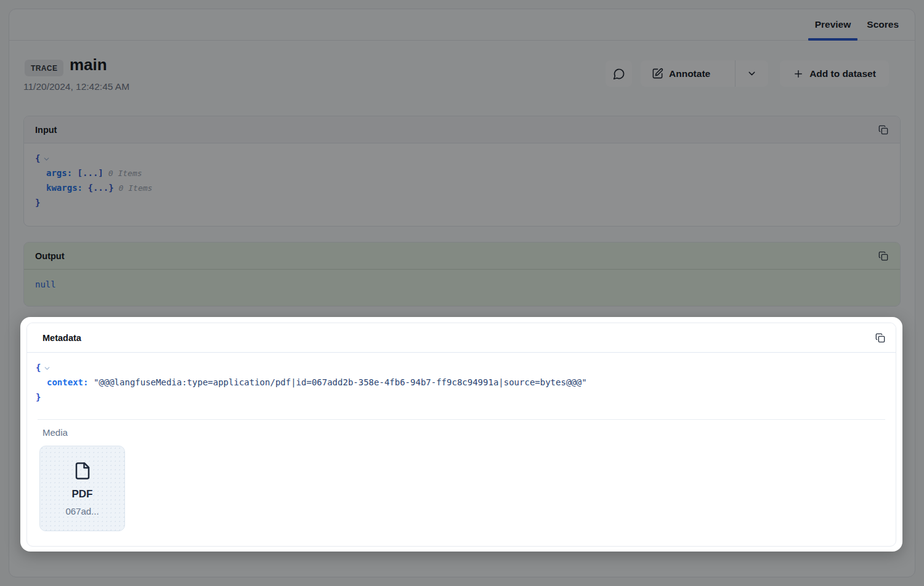 The image size is (924, 586). Describe the element at coordinates (83, 471) in the screenshot. I see `file-icon` at that location.